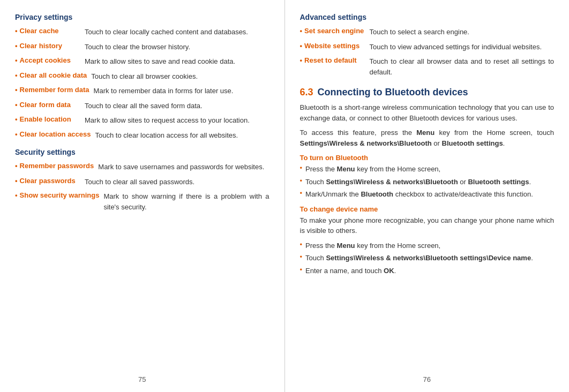 This screenshot has height=392, width=569. Describe the element at coordinates (177, 32) in the screenshot. I see `clear-cache-desc: Touch to clear locally cached content an…` at that location.